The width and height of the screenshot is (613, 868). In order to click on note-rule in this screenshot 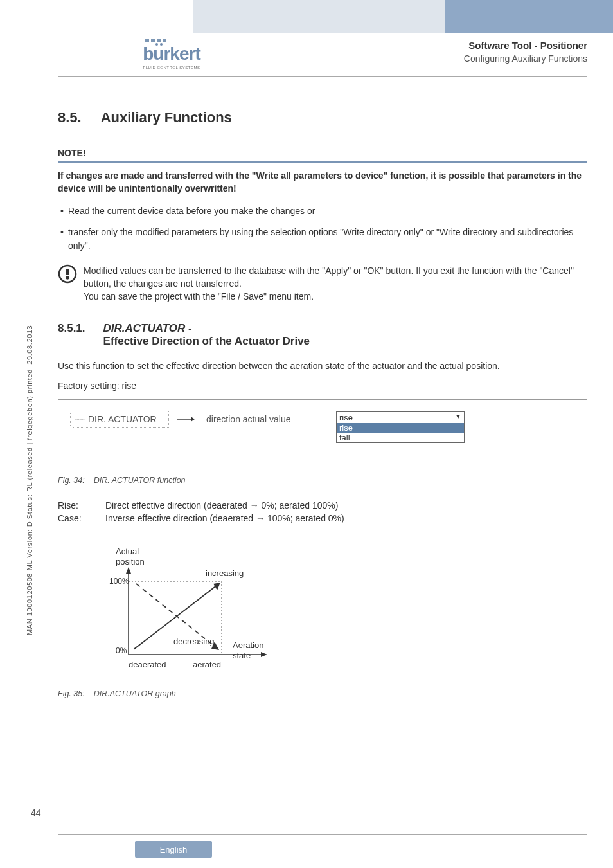, I will do `click(323, 162)`.